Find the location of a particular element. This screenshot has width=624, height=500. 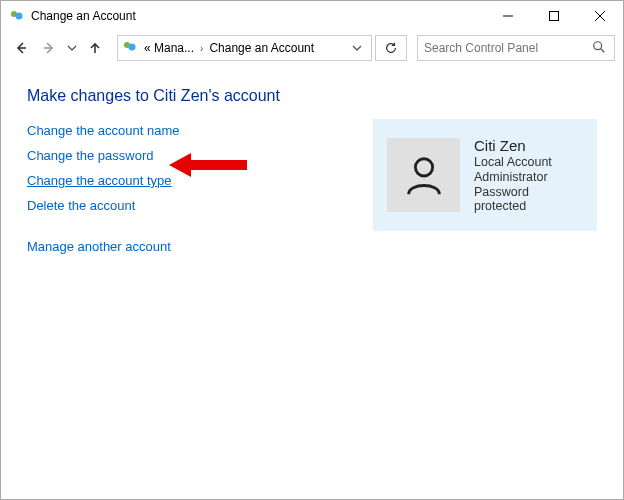

search-input is located at coordinates (508, 48).